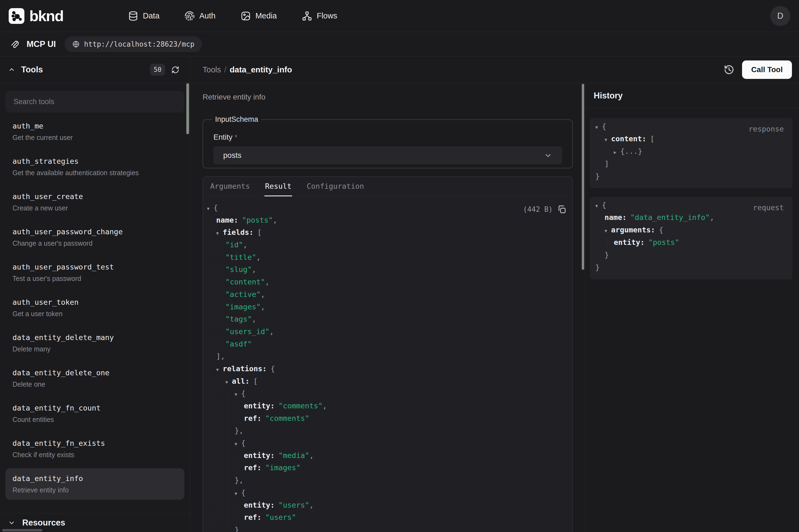 This screenshot has width=799, height=532. What do you see at coordinates (95, 137) in the screenshot?
I see `tool-description: Get the current user` at bounding box center [95, 137].